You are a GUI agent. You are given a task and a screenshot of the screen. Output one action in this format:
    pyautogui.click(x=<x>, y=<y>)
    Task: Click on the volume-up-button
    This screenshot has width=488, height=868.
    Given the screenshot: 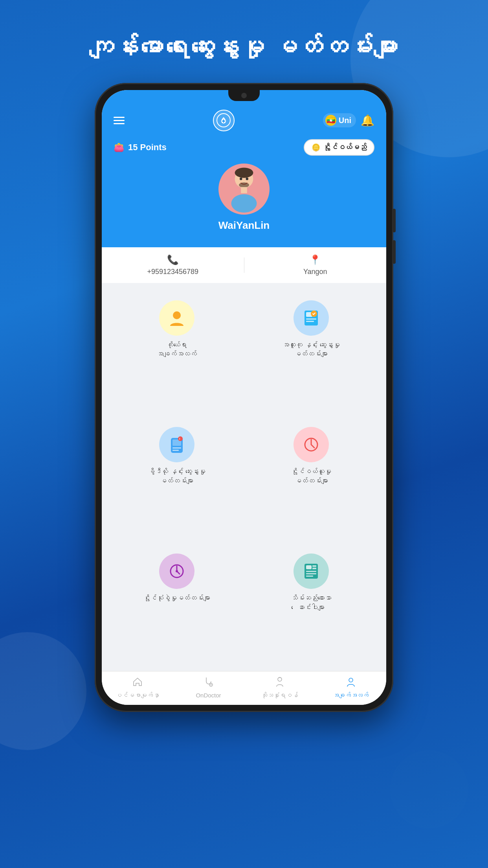 What is the action you would take?
    pyautogui.click(x=394, y=221)
    